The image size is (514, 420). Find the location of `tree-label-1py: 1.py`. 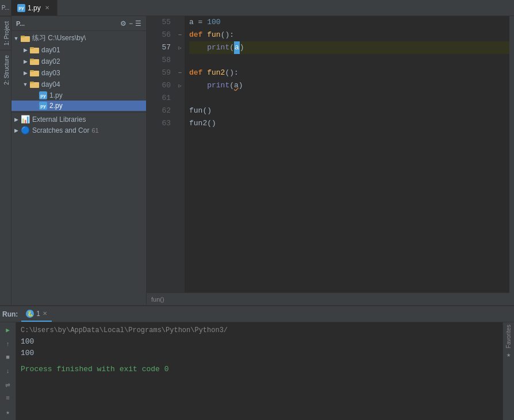

tree-label-1py: 1.py is located at coordinates (56, 95).